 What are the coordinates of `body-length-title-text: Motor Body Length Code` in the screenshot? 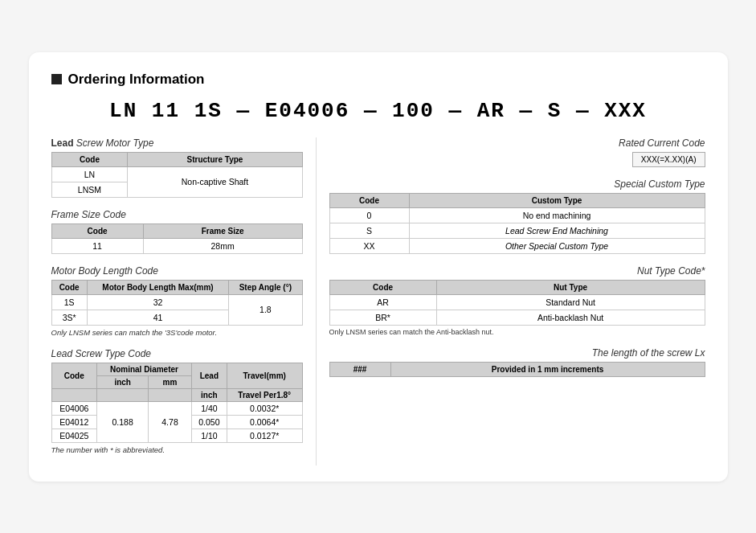 It's located at (104, 271).